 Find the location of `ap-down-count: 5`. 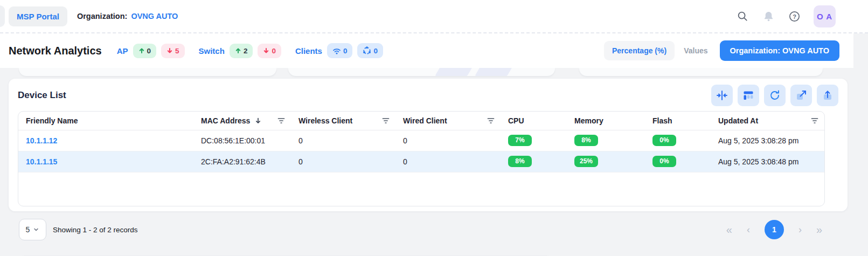

ap-down-count: 5 is located at coordinates (177, 51).